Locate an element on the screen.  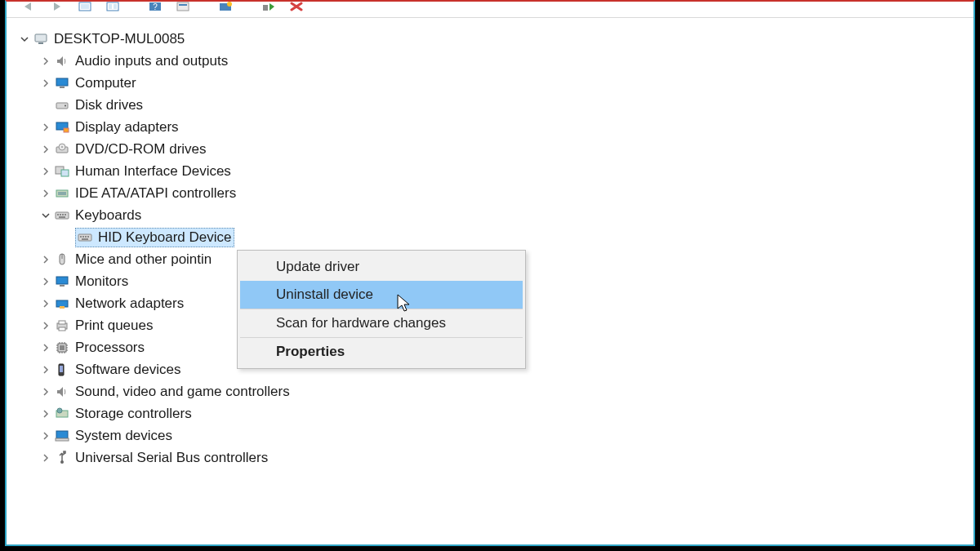
tree-item-storage: Storage controllers is located at coordinates (490, 413).